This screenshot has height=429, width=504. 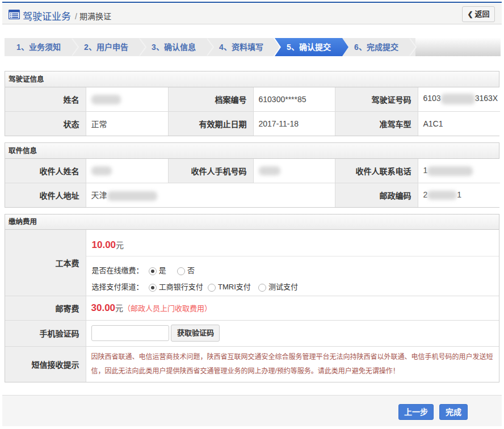 I want to click on svg-text: 1、业务须知, so click(x=39, y=47).